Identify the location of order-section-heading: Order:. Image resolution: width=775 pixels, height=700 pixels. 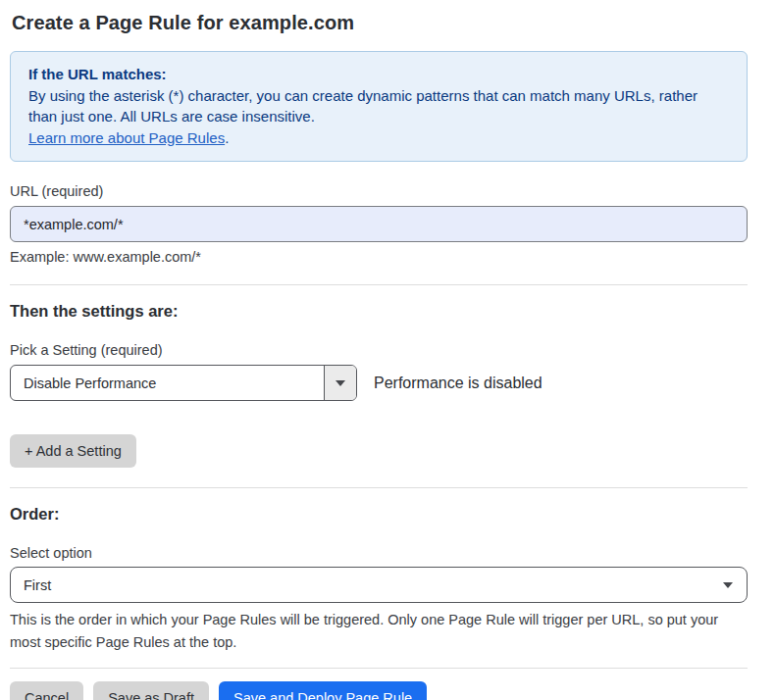
(379, 514).